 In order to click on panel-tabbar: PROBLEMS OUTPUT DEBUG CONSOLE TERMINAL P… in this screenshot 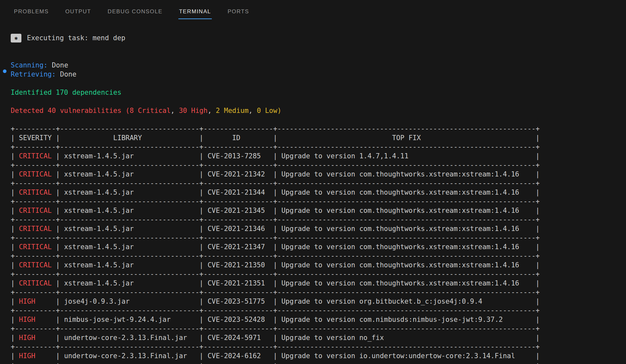, I will do `click(313, 12)`.